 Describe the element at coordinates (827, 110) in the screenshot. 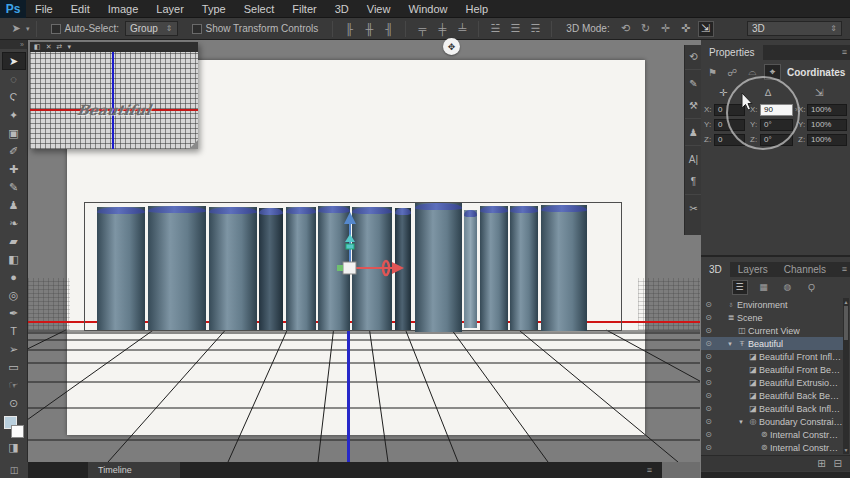

I see `scale-x-field: 100%` at that location.